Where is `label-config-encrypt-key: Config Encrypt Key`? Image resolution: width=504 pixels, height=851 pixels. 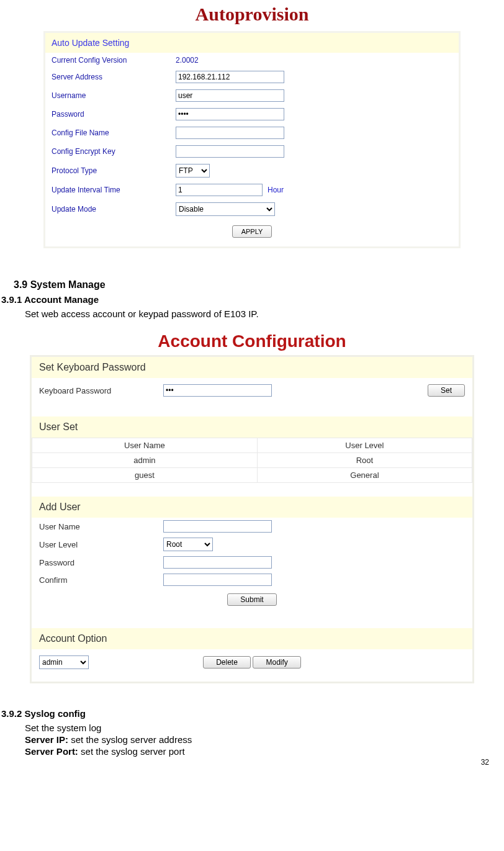
label-config-encrypt-key: Config Encrypt Key is located at coordinates (114, 151).